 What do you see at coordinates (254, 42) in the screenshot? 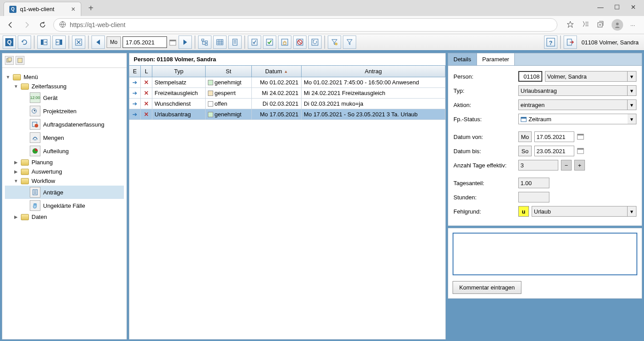
I see `check-doc-button` at bounding box center [254, 42].